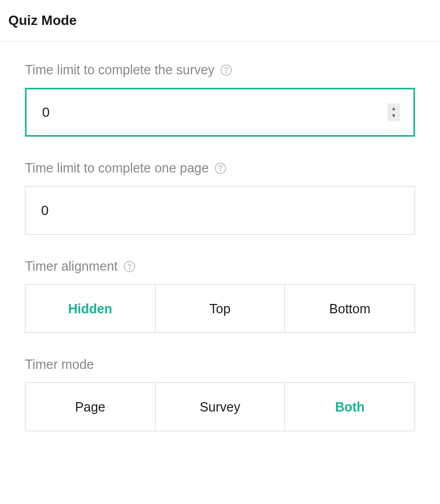 The width and height of the screenshot is (440, 504). Describe the element at coordinates (220, 70) in the screenshot. I see `field-label-row: Time limit to complete the survey` at that location.